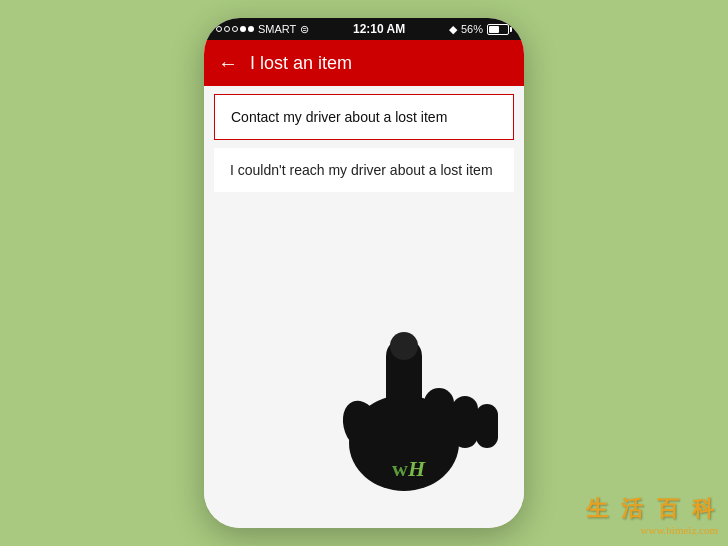  What do you see at coordinates (364, 170) in the screenshot?
I see `menu-item-couldnt-reach: I couldn't reach my driver about a lost …` at bounding box center [364, 170].